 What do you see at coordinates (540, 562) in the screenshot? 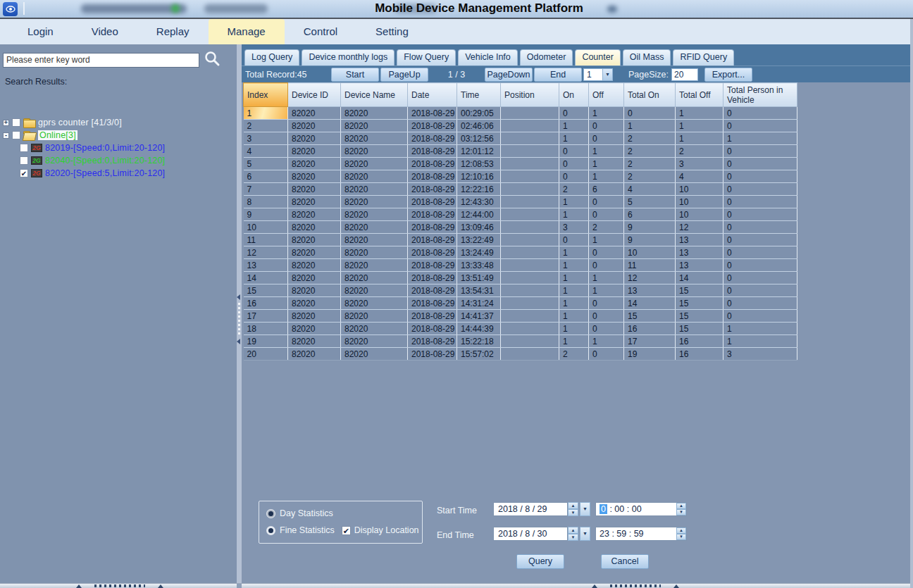
I see `query-button: Query` at bounding box center [540, 562].